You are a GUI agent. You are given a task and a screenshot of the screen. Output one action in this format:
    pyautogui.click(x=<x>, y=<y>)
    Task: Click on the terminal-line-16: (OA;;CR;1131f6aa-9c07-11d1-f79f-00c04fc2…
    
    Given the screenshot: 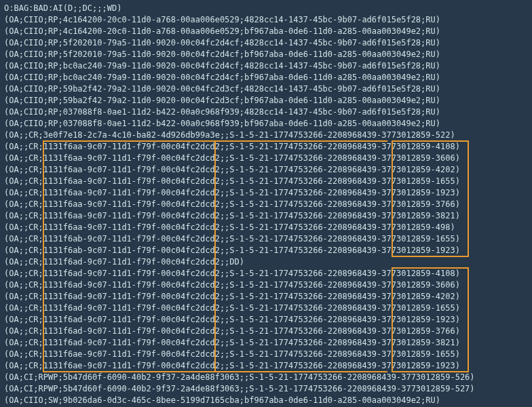 What is the action you would take?
    pyautogui.click(x=266, y=193)
    